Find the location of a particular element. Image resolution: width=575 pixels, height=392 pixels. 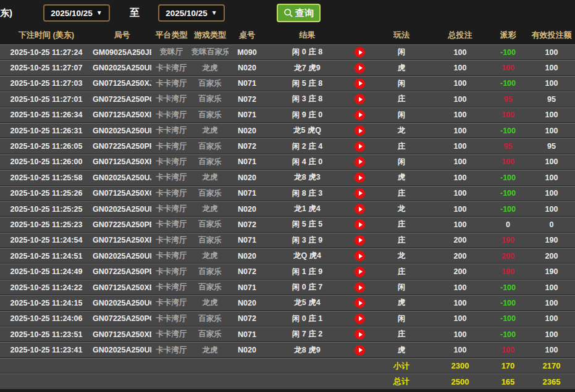

table-row: 2025-10-25 11:24:15 GN02025A250UG 卡卡湾厅 龙… is located at coordinates (288, 302).